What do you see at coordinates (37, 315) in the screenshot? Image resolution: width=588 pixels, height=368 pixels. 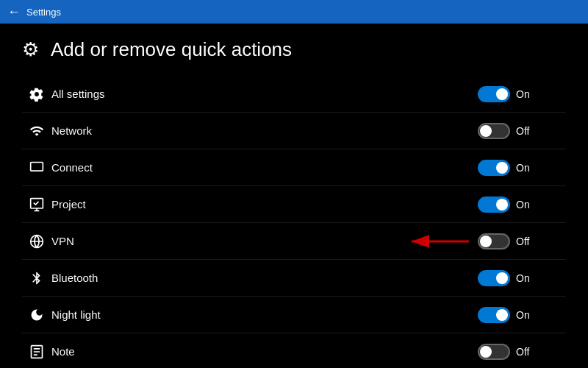 I see `nightlight-icon` at bounding box center [37, 315].